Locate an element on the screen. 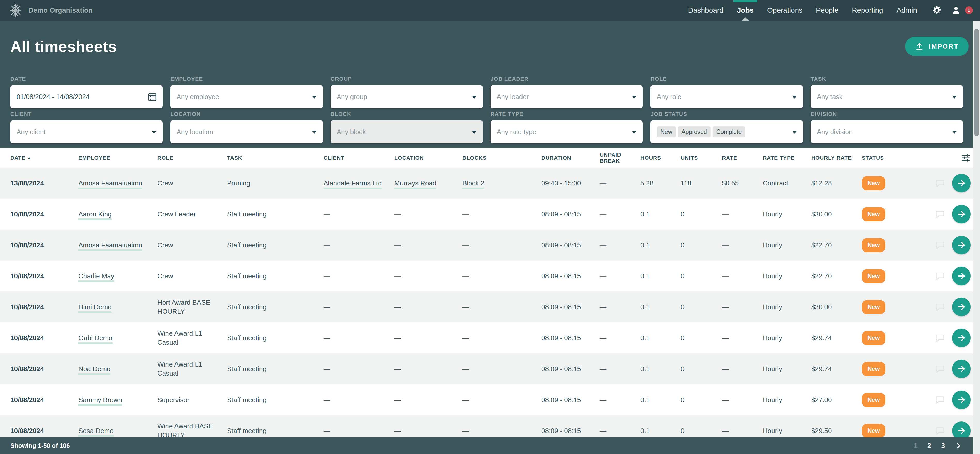 Image resolution: width=980 pixels, height=454 pixels. rate-type-select: Any rate type is located at coordinates (567, 132).